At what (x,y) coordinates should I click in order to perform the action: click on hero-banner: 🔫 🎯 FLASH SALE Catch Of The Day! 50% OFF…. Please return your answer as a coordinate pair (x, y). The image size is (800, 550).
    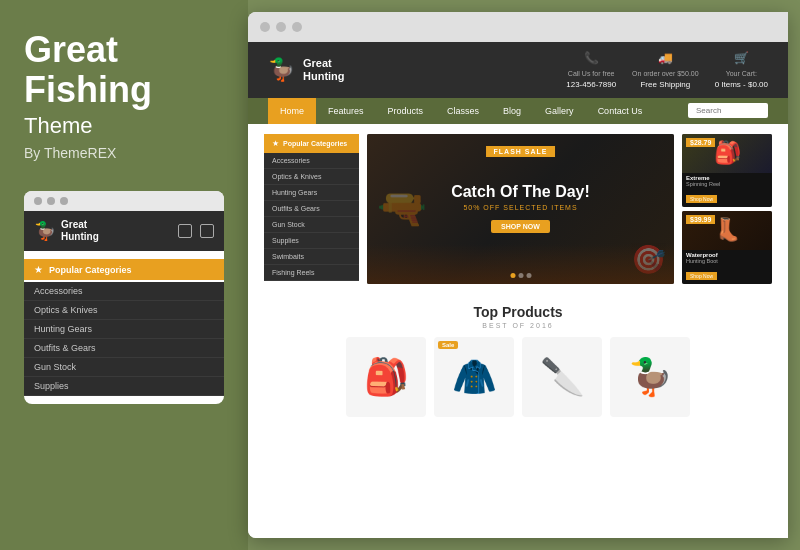
    Looking at the image, I should click on (520, 209).